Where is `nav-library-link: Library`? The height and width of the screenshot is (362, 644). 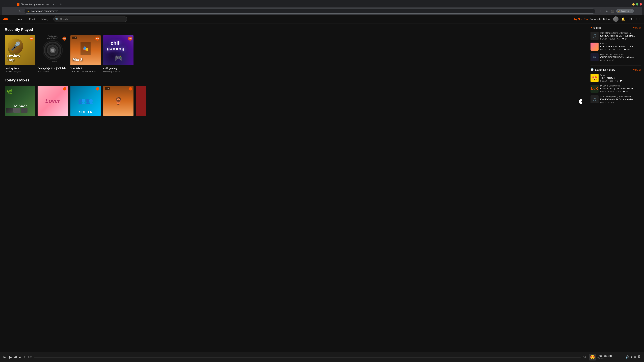
nav-library-link: Library is located at coordinates (45, 19).